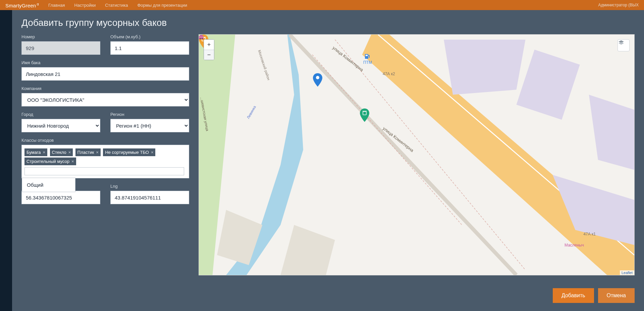 Image resolution: width=644 pixels, height=311 pixels. Describe the element at coordinates (616, 296) in the screenshot. I see `cancel-button: Отмена` at that location.